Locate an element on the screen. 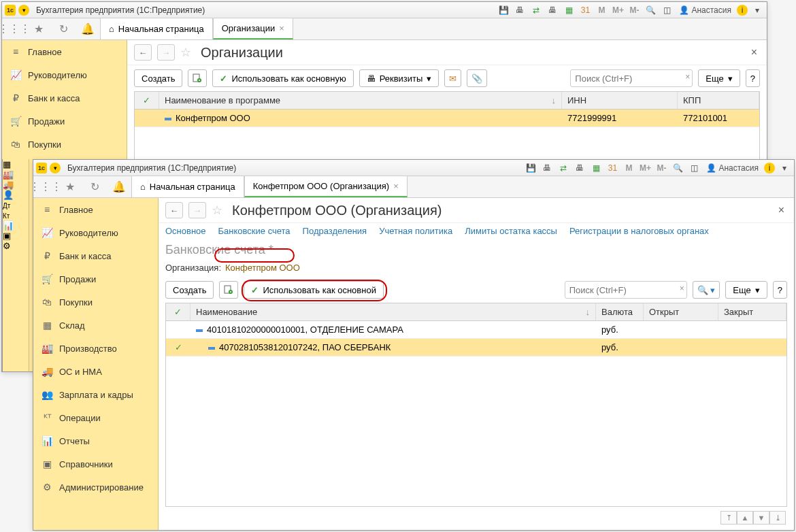 Image resolution: width=796 pixels, height=532 pixels. mail-button: ✉ is located at coordinates (453, 78).